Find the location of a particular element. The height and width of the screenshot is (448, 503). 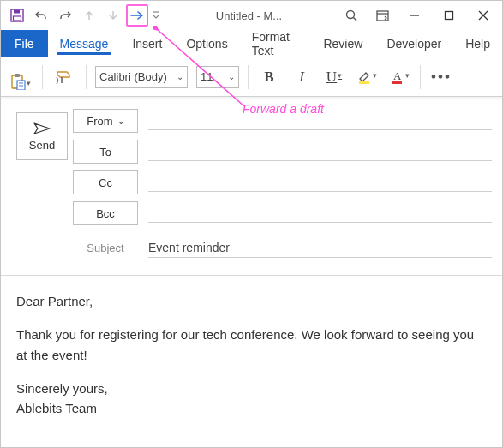

format-painter-icon is located at coordinates (64, 77).